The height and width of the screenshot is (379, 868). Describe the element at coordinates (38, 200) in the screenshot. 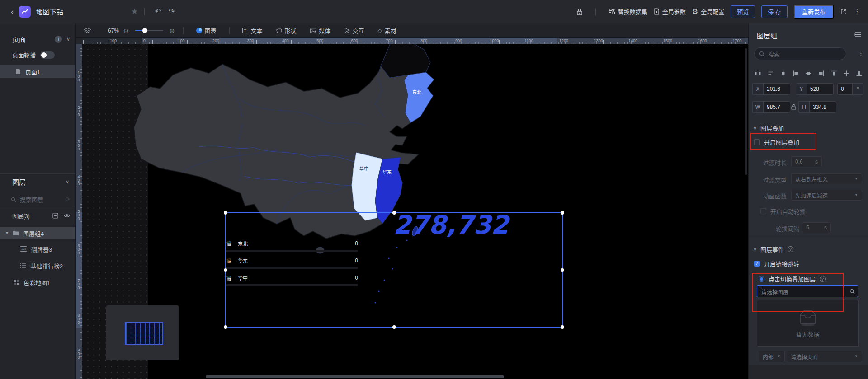

I see `layer-search-input: 搜索图层 ⟳` at that location.